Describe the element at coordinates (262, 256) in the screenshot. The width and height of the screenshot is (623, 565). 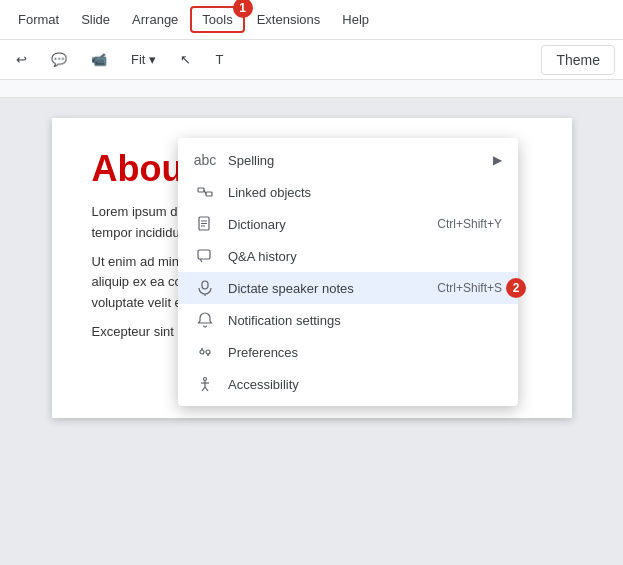
I see `menu-qa-label: Q&A history` at that location.